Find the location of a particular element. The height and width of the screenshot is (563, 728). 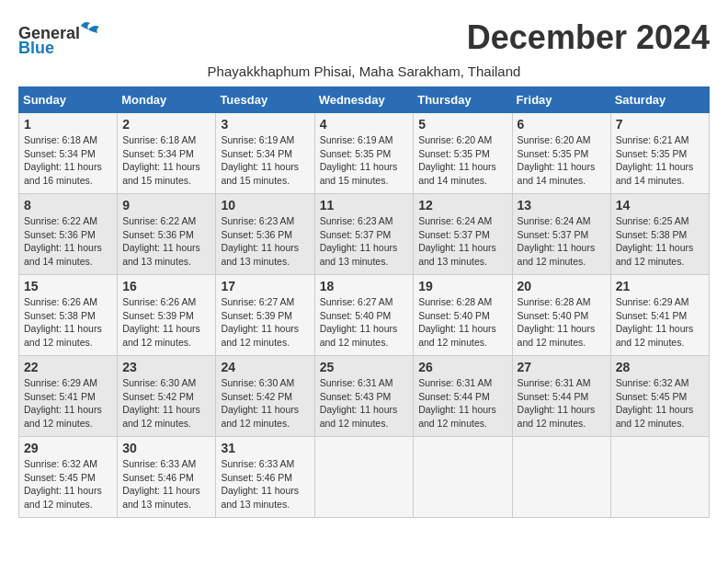

day-number: 12 is located at coordinates (462, 205).